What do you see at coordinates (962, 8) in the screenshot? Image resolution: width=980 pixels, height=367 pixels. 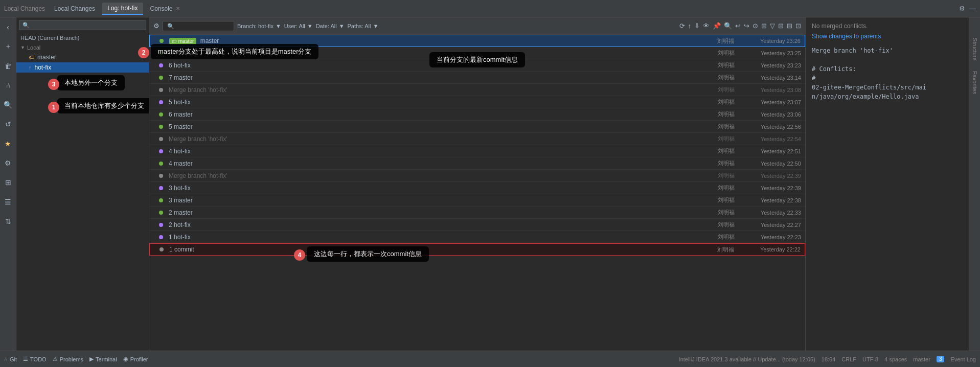 I see `settings-icon: ⚙` at bounding box center [962, 8].